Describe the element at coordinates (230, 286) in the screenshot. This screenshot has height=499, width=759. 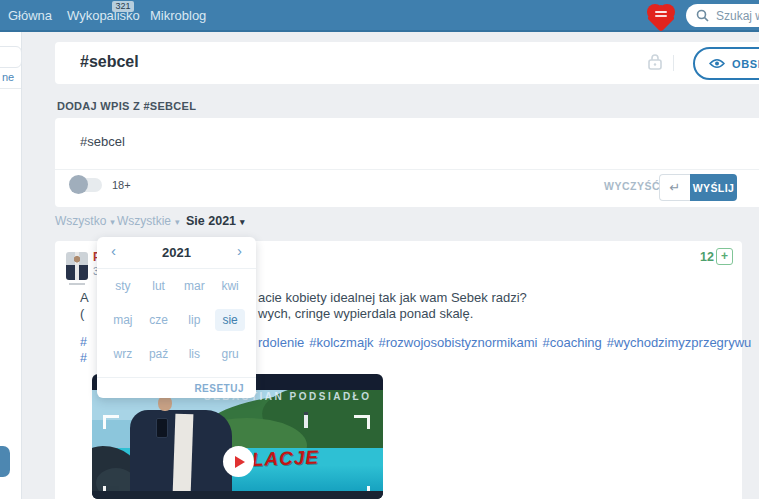
I see `month-label: kwi` at that location.